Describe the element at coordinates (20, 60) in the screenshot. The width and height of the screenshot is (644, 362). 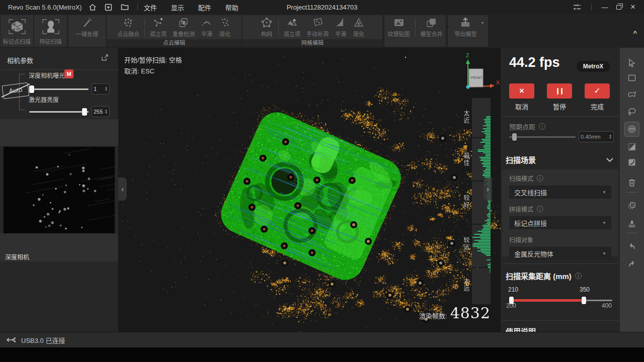
I see `camera-params-title: 相机参数` at that location.